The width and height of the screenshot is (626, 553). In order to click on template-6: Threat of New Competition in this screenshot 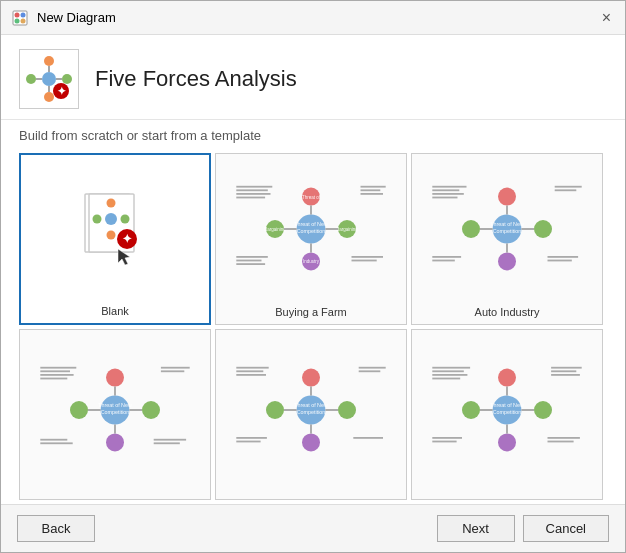, I will do `click(507, 415)`.